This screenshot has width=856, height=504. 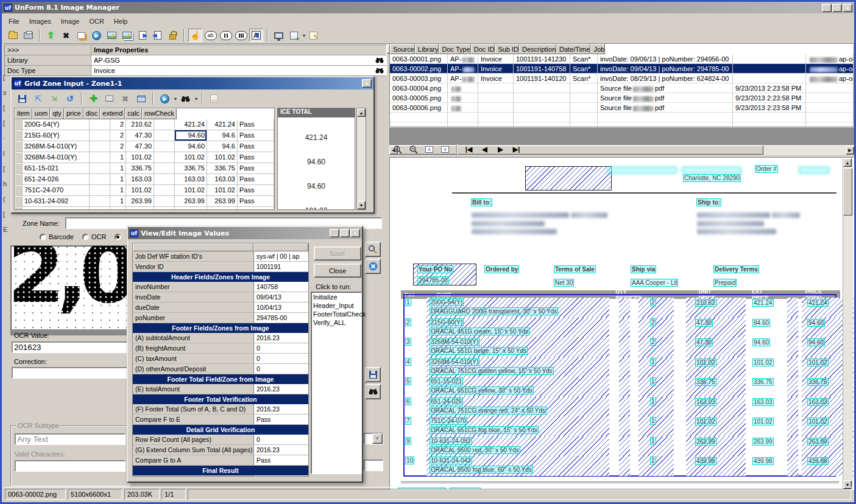 What do you see at coordinates (848, 324) in the screenshot?
I see `preview-scrollbar: ▲ ▼` at bounding box center [848, 324].